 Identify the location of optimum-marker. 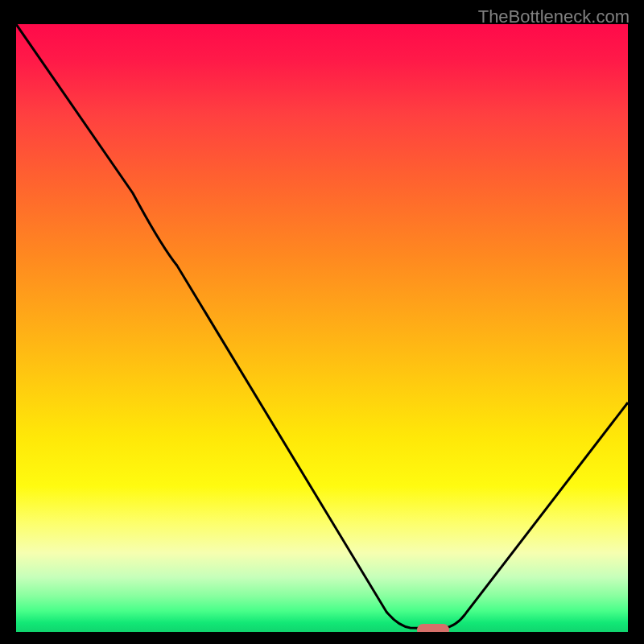
(433, 628).